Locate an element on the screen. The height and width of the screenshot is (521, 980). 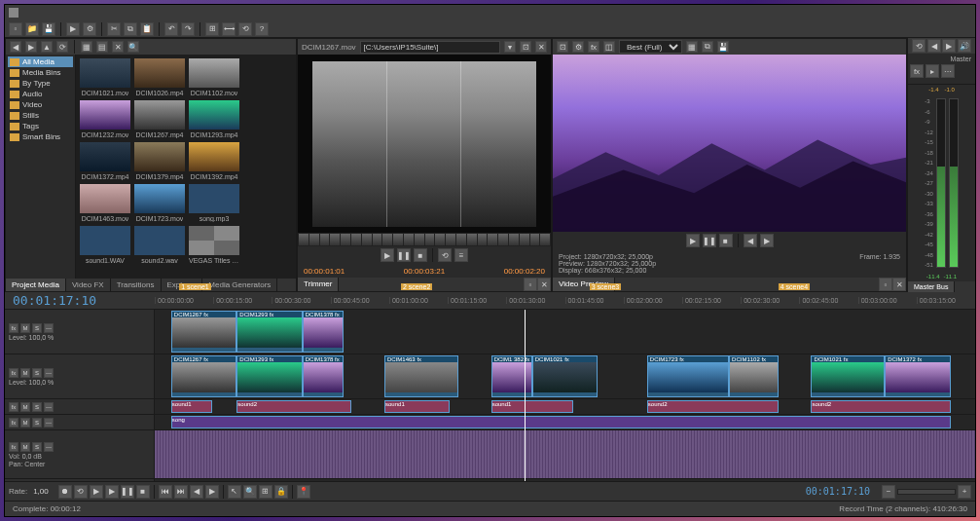
track is located at coordinates (564, 455).